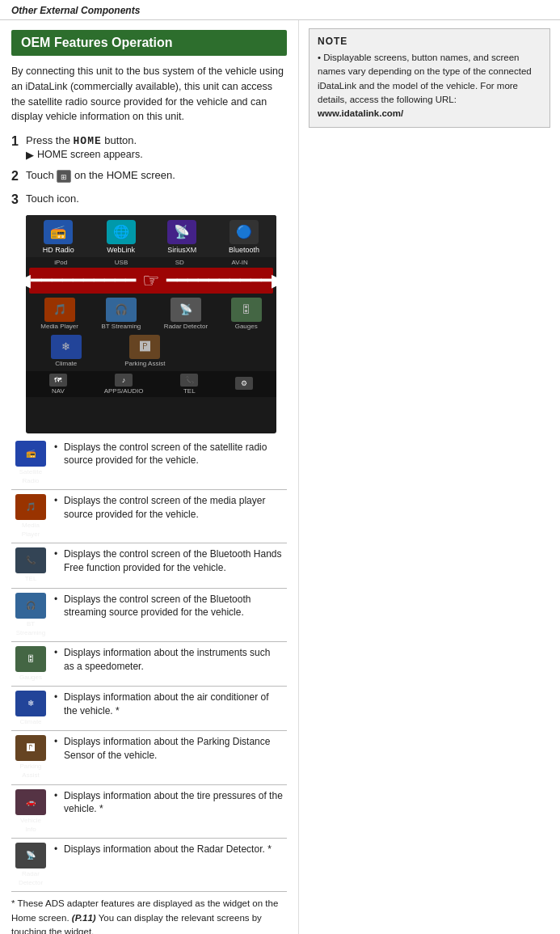 This screenshot has width=560, height=934. Describe the element at coordinates (157, 141) in the screenshot. I see `step-1-main: Press the HOME button.` at that location.